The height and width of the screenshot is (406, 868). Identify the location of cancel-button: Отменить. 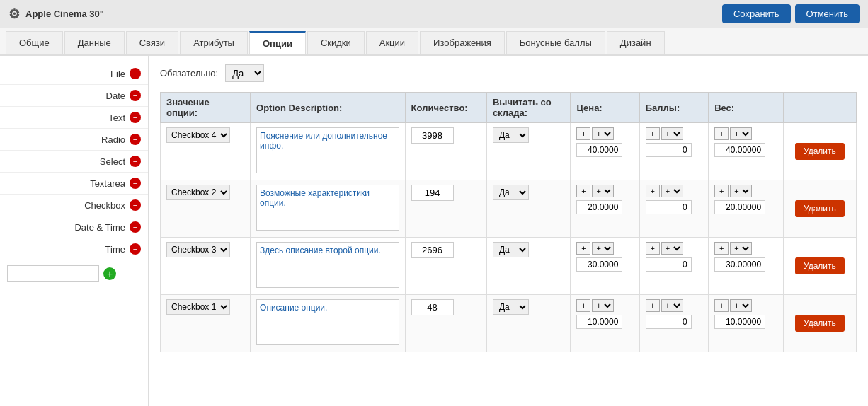
(827, 14).